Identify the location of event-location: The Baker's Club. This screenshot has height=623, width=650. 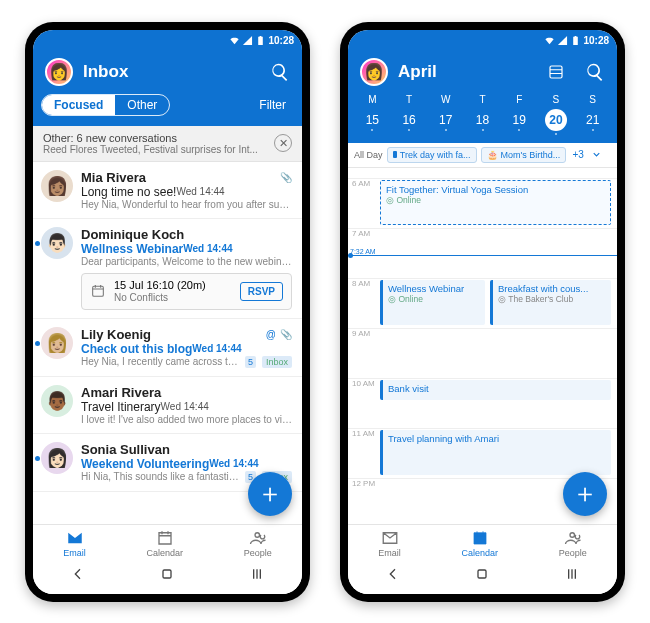
(540, 299).